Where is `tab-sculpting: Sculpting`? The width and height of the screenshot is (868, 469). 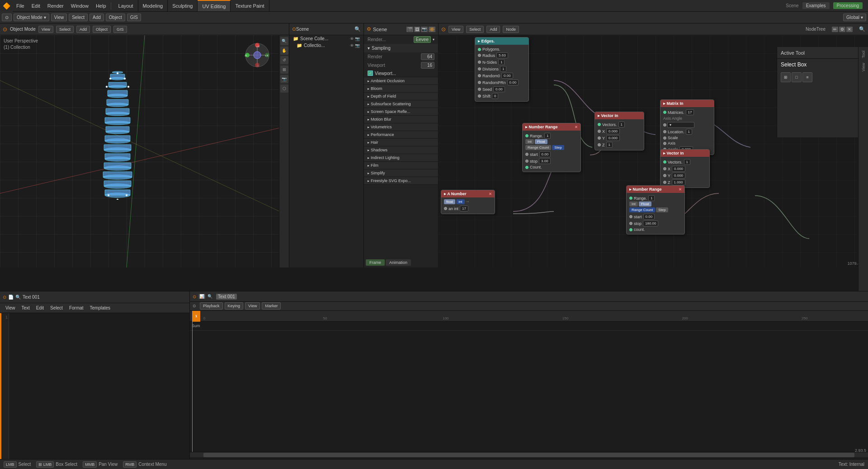 tab-sculpting: Sculpting is located at coordinates (183, 5).